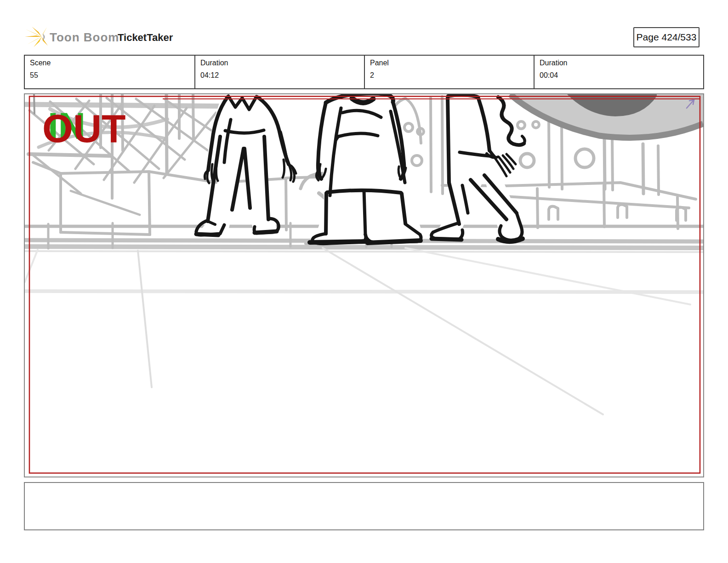  Describe the element at coordinates (449, 72) in the screenshot. I see `panel-number-cell: Panel 2` at that location.